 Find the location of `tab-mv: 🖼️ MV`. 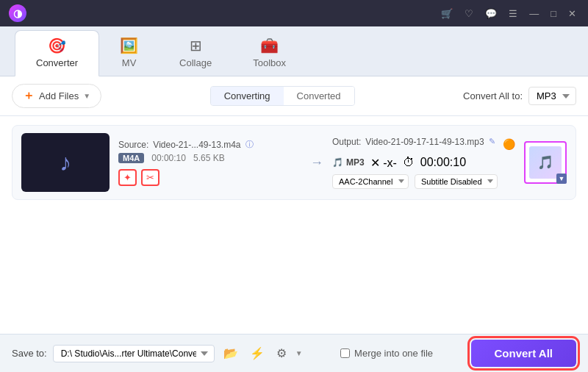

tab-mv: 🖼️ MV is located at coordinates (129, 53).